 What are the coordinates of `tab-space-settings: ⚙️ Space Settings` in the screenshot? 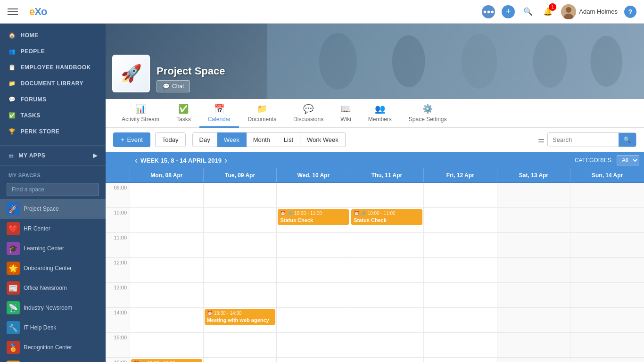 It's located at (428, 113).